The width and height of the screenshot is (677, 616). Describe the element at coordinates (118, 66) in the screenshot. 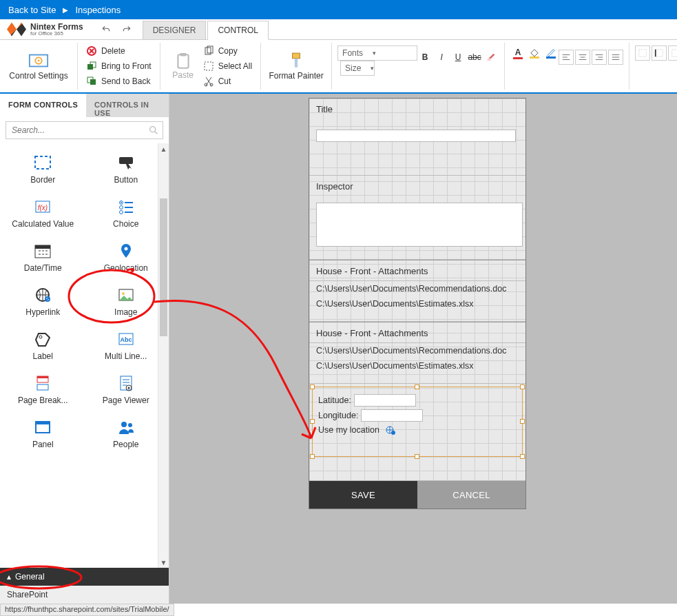

I see `bring-to-front-button: Bring to Front` at that location.